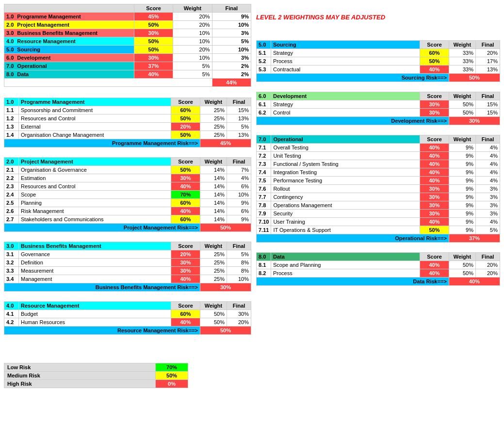 This screenshot has width=504, height=442. What do you see at coordinates (378, 189) in the screenshot?
I see `section-7-table: 7.0 Operational Score Weight Final 7.1 O…` at bounding box center [378, 189].